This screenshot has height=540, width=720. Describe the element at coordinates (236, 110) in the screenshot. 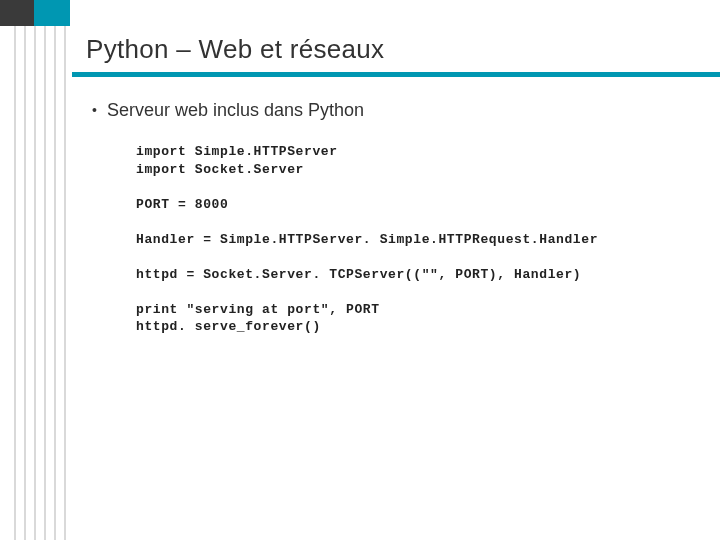

I see `bullet-text: Serveur web inclus dans Python` at that location.